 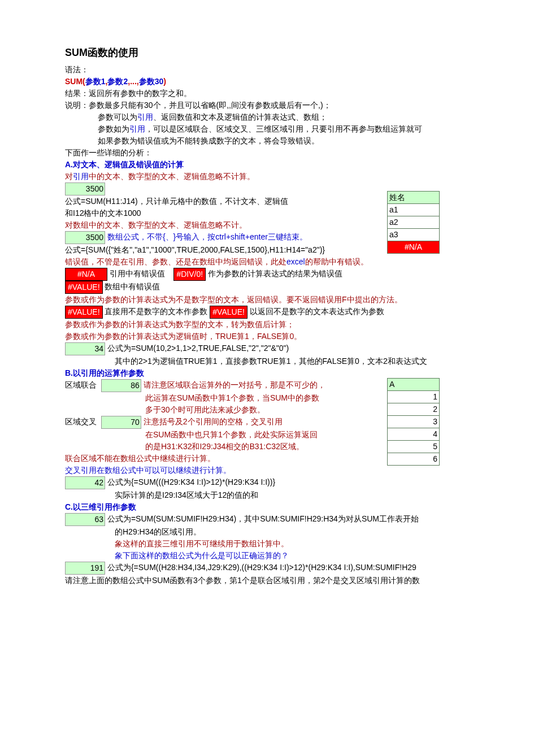 What do you see at coordinates (165, 81) in the screenshot?
I see `syntax-post: )` at bounding box center [165, 81].